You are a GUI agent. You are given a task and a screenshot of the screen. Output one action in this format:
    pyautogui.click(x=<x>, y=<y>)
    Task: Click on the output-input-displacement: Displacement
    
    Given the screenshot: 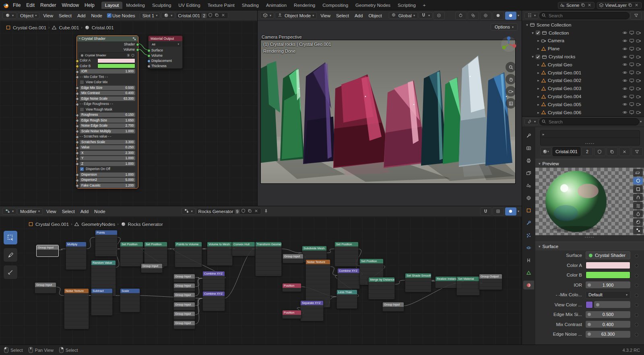 What is the action you would take?
    pyautogui.click(x=165, y=60)
    